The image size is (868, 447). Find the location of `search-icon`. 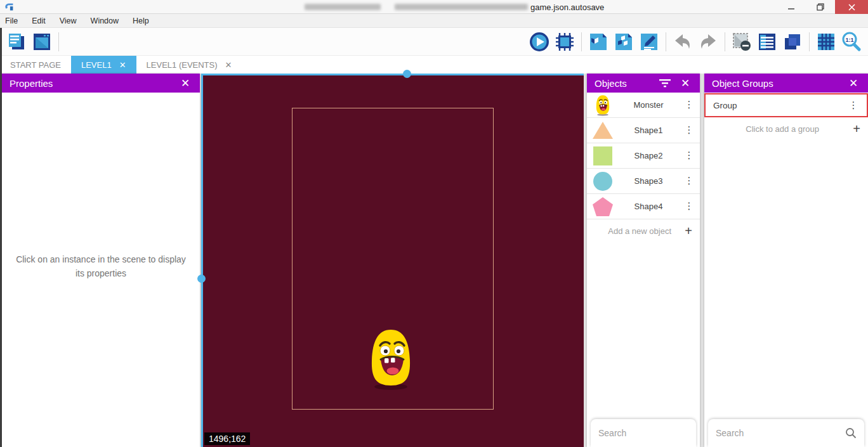

search-icon is located at coordinates (851, 433).